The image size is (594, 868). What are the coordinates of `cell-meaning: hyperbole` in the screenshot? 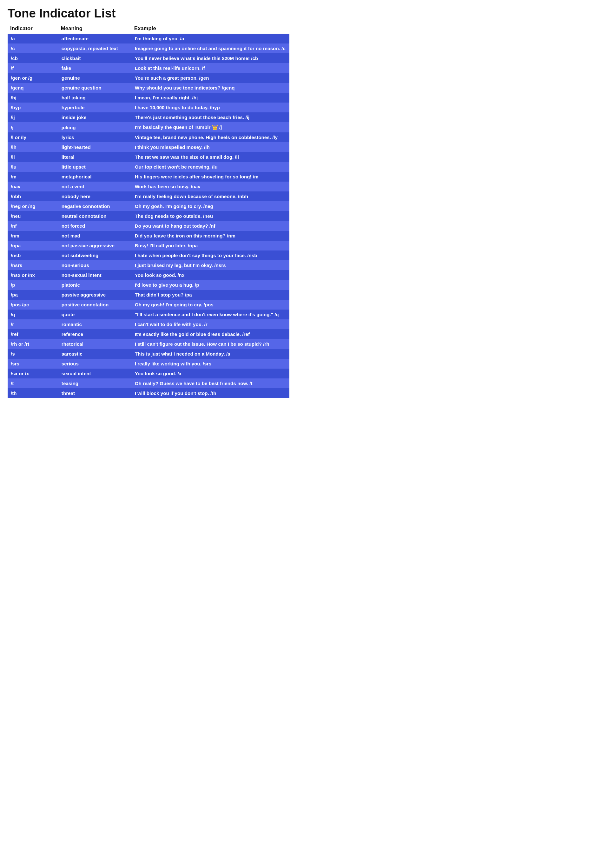 It's located at (95, 108).